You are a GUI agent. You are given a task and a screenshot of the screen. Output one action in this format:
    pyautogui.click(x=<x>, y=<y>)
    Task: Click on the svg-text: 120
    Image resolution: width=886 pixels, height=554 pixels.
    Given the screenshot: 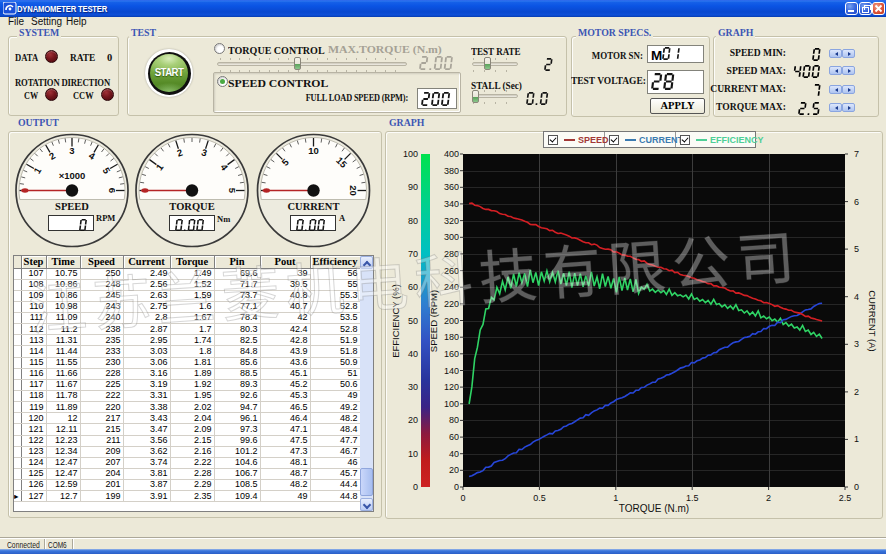 What is the action you would take?
    pyautogui.click(x=452, y=387)
    